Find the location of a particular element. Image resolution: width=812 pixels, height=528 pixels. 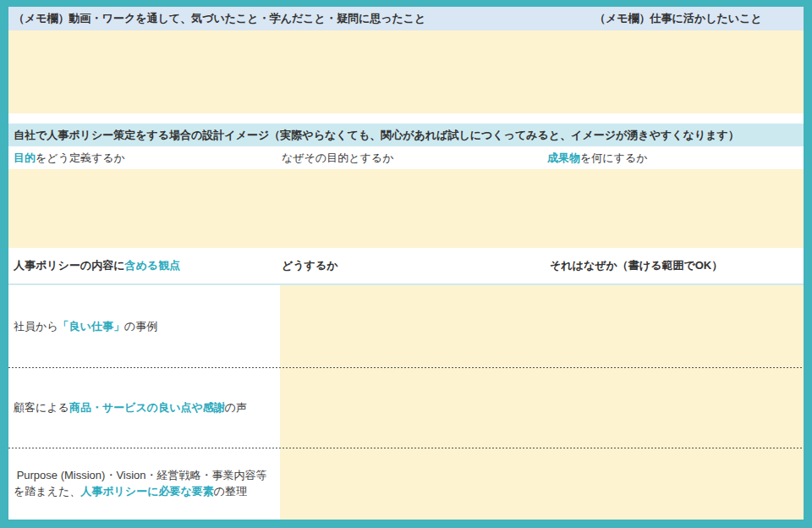

row-label-good-work-examples: 社員から「良い仕事」の事例 is located at coordinates (144, 327).